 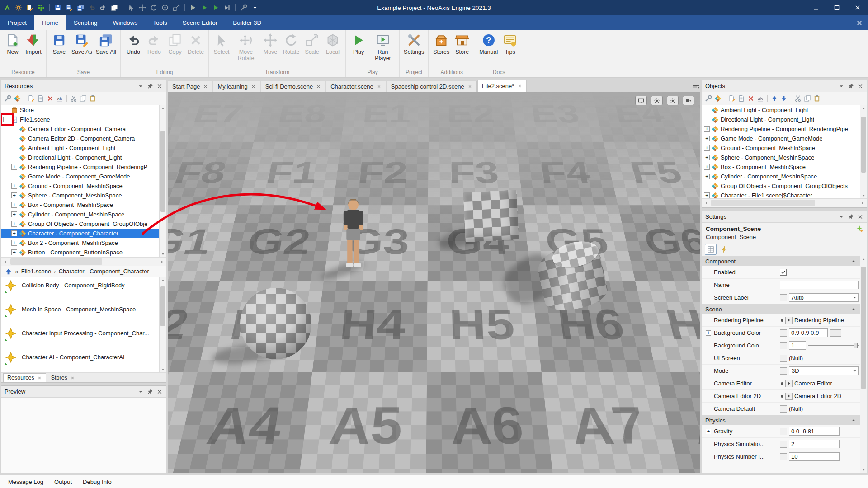 What do you see at coordinates (97, 482) in the screenshot?
I see `status-tab-debug-info: Debug Info` at bounding box center [97, 482].